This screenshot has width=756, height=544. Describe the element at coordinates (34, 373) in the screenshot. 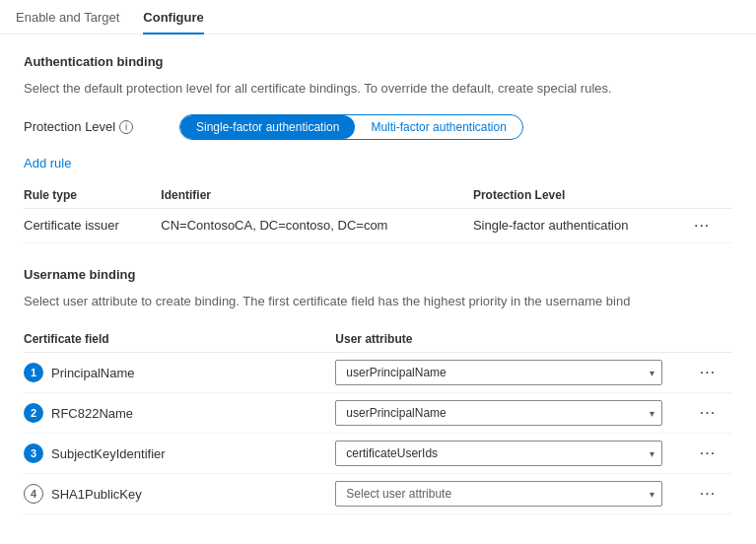

I see `field-badge: 1` at that location.